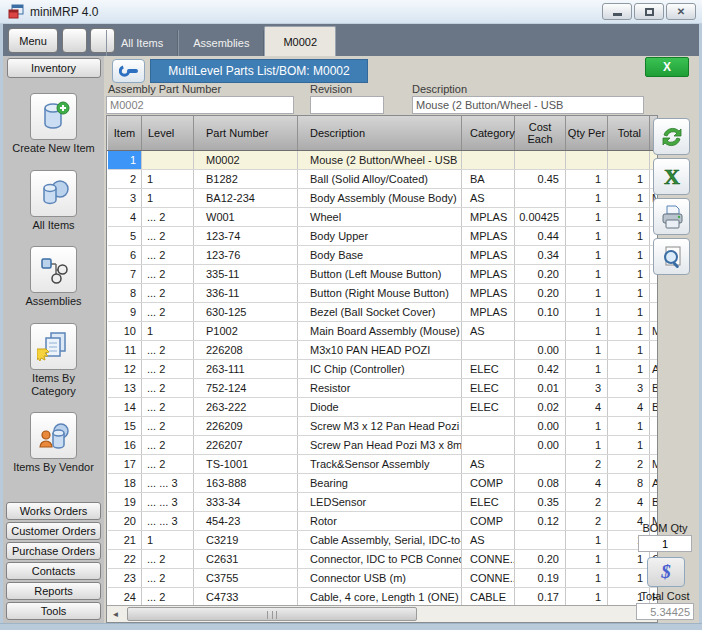 The image size is (702, 630). Describe the element at coordinates (246, 216) in the screenshot. I see `cell: W001` at that location.